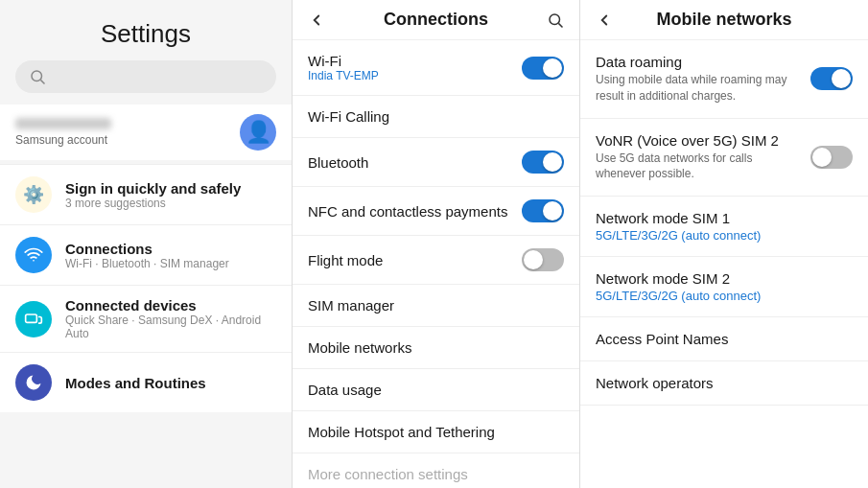  Describe the element at coordinates (146, 132) in the screenshot. I see `account-row: Samsung account 👤` at that location.